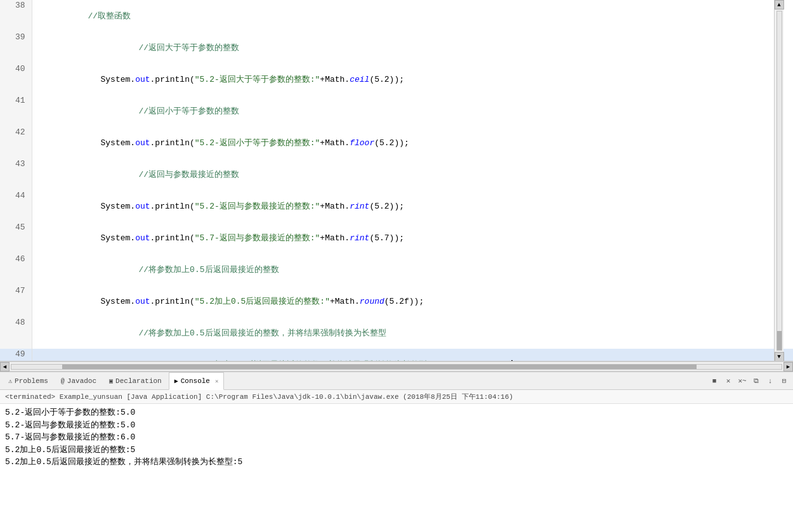  What do you see at coordinates (779, 181) in the screenshot?
I see `vertical-scrollbar: ▲ ▼` at bounding box center [779, 181].